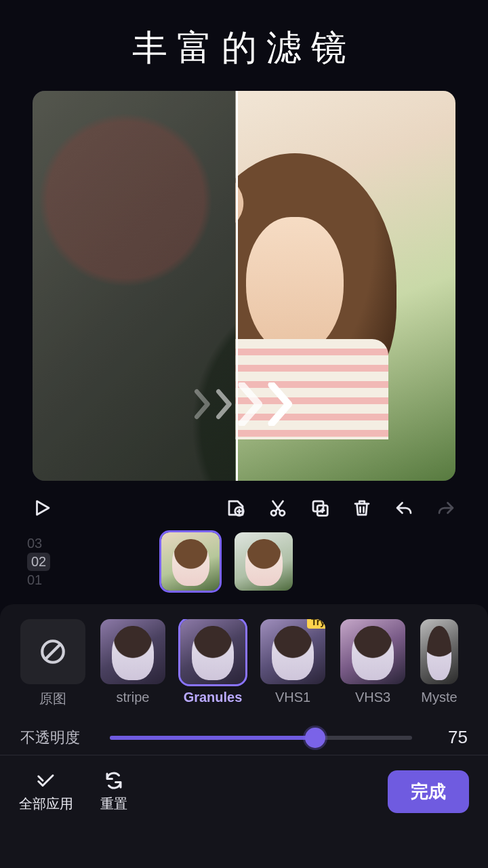  What do you see at coordinates (446, 508) in the screenshot?
I see `redo-button` at bounding box center [446, 508].